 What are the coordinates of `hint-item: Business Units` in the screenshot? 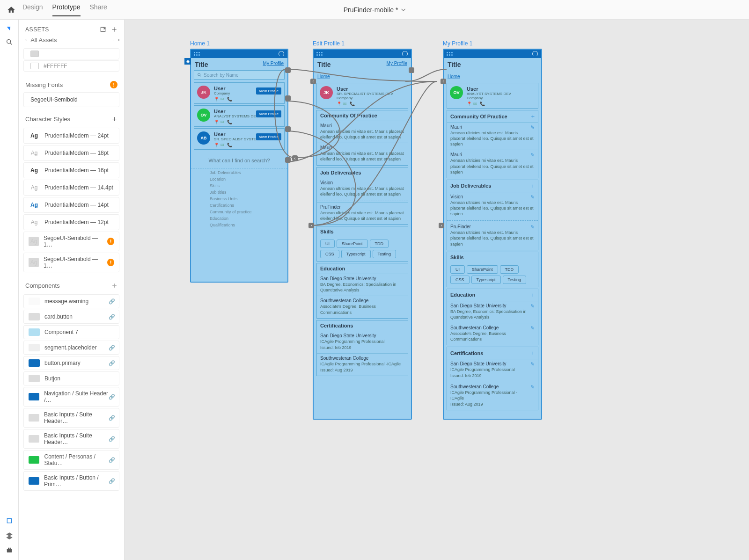 It's located at (247, 199).